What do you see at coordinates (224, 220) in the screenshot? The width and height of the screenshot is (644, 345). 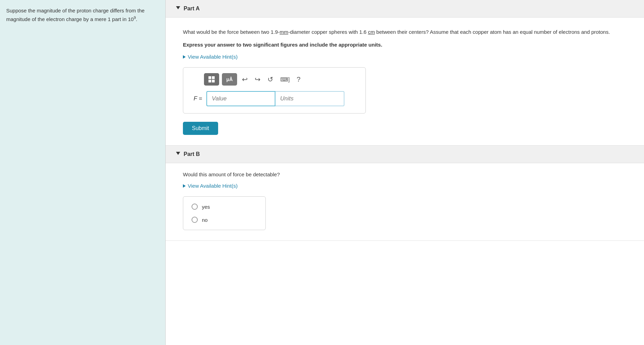 I see `radio-option-no: no` at bounding box center [224, 220].